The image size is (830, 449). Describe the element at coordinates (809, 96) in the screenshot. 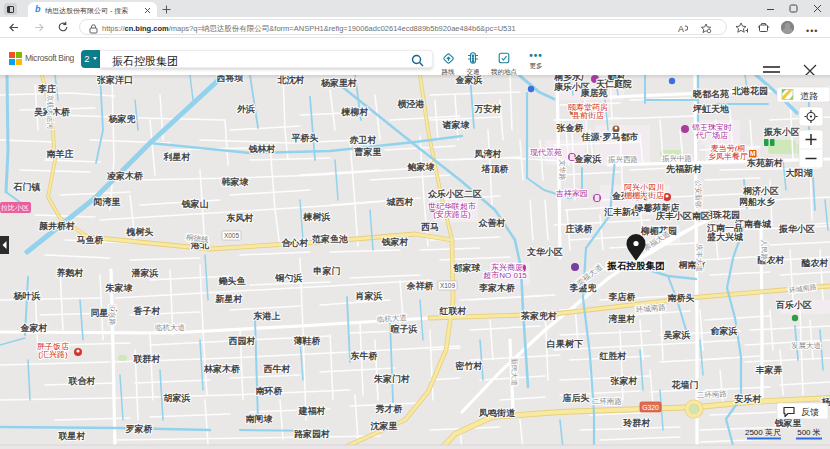

I see `svg-text: 道路` at that location.